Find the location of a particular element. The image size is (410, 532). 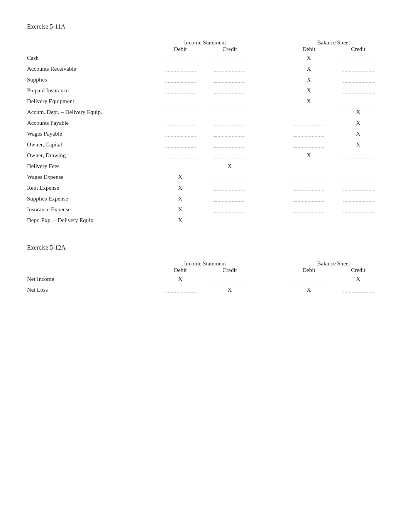

row-label: Owner, Capital is located at coordinates (91, 144).